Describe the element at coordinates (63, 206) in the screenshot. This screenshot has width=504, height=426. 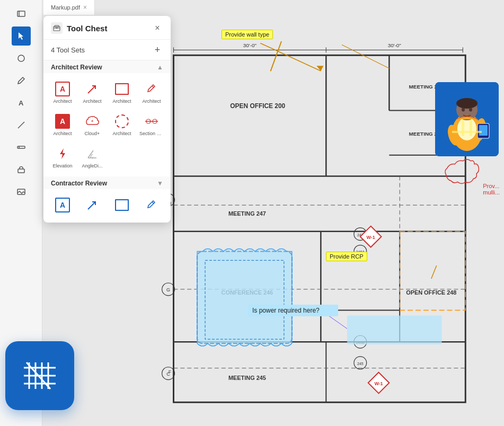
I see `tool-contractor-text: A` at that location.